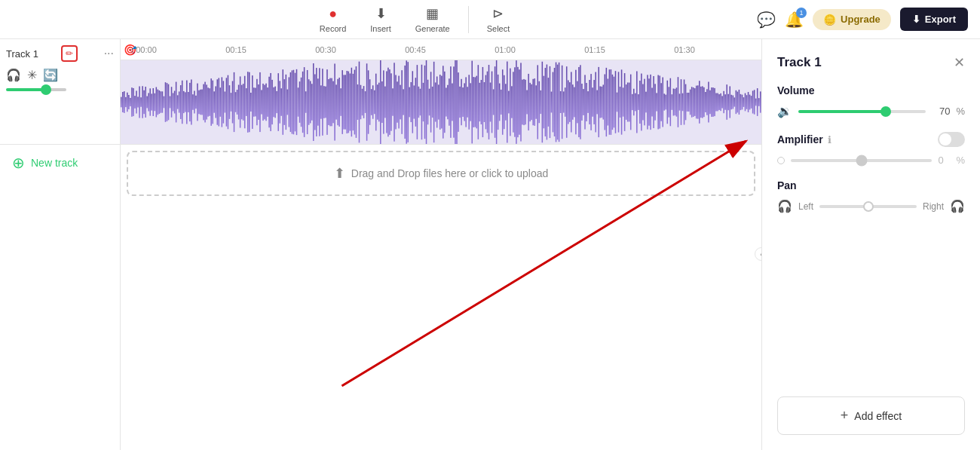 This screenshot has width=980, height=450. Describe the element at coordinates (871, 90) in the screenshot. I see `volume-section-label: Volume` at that location.